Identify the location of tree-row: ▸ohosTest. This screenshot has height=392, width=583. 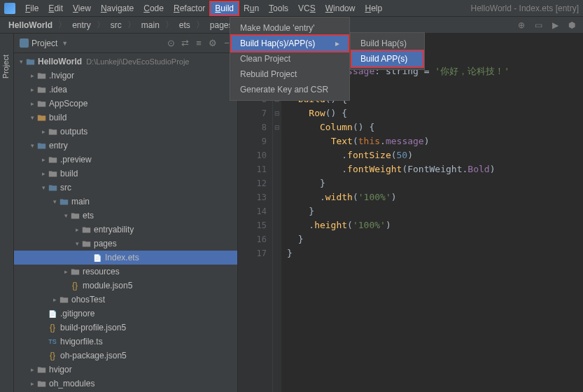
(126, 300).